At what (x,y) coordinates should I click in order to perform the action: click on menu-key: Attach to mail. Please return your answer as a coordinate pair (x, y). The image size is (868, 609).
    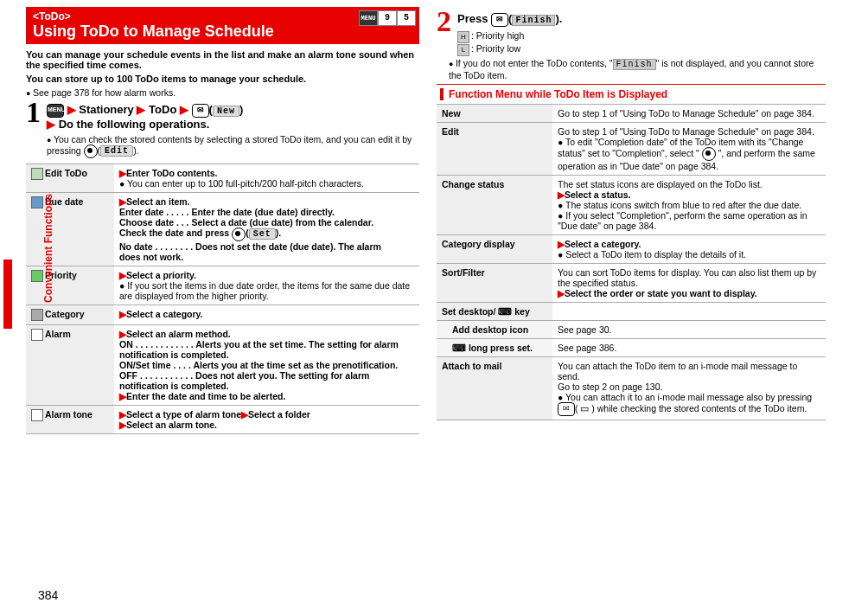
    Looking at the image, I should click on (495, 389).